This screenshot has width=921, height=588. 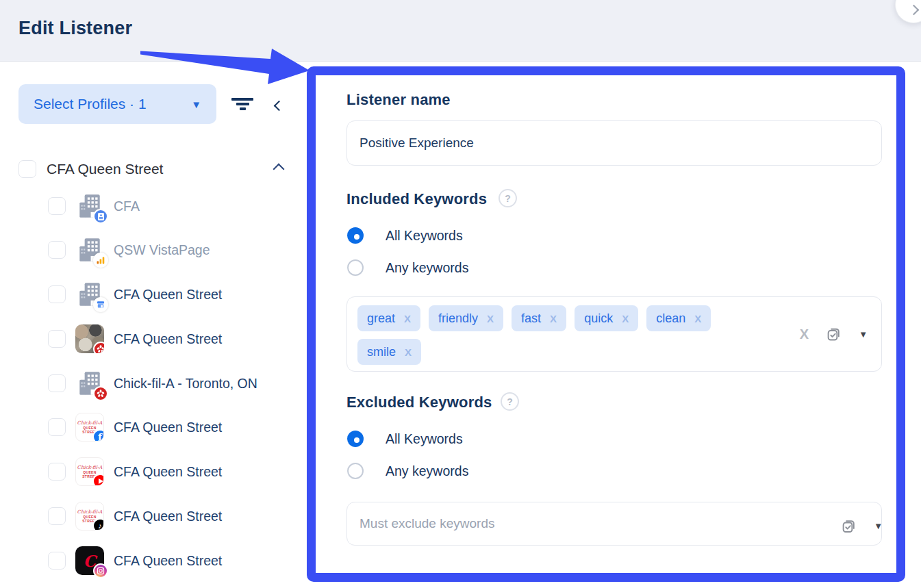 What do you see at coordinates (105, 169) in the screenshot?
I see `group-label: CFA Queen Street` at bounding box center [105, 169].